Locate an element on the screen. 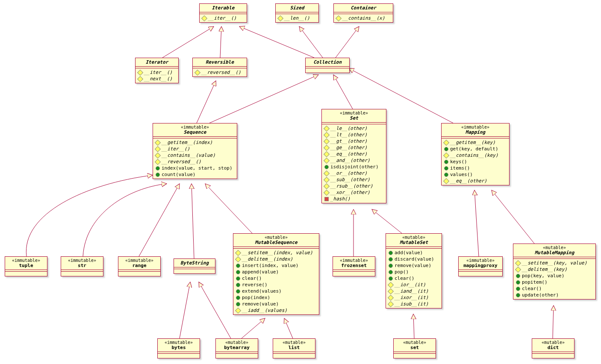  class-header: «immutable»Sequence is located at coordinates (195, 130).